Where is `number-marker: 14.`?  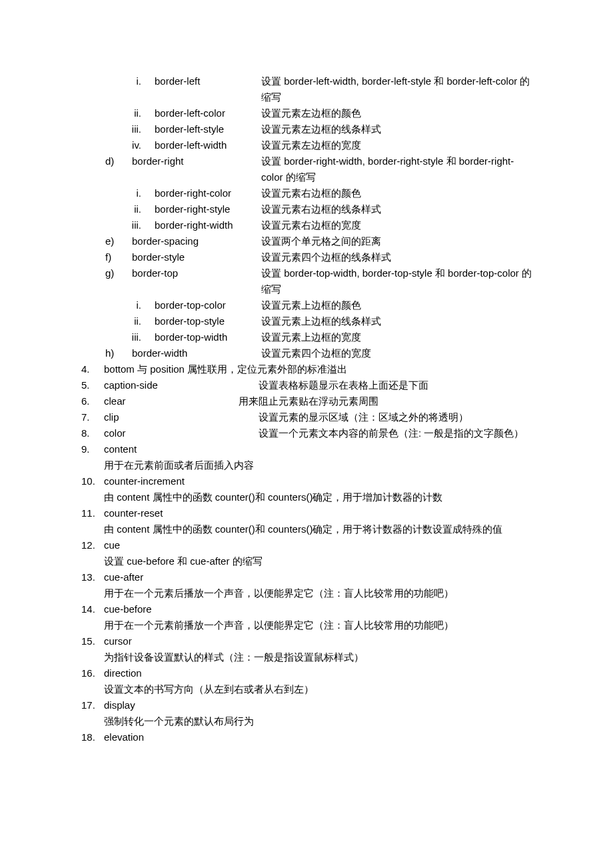 number-marker: 14. is located at coordinates (93, 609).